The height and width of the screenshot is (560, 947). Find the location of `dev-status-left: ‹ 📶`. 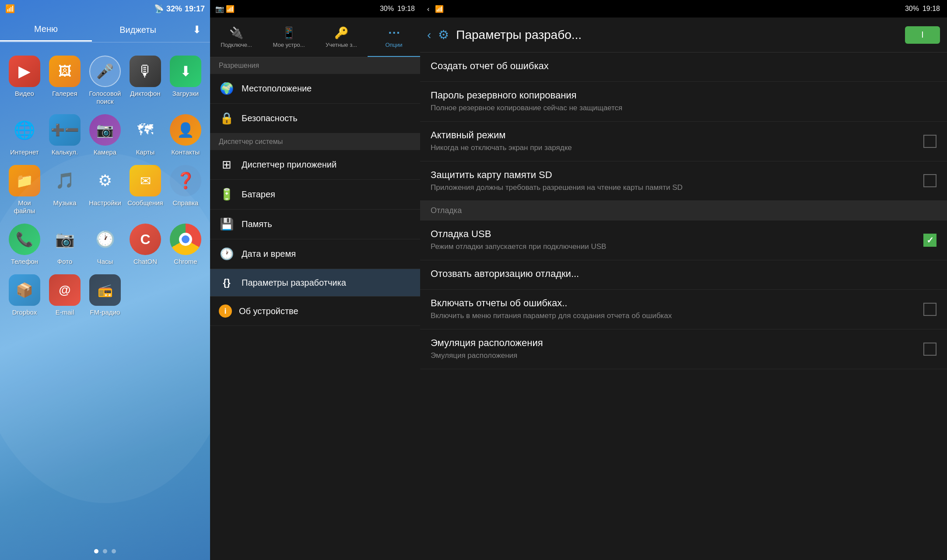

dev-status-left: ‹ 📶 is located at coordinates (435, 9).